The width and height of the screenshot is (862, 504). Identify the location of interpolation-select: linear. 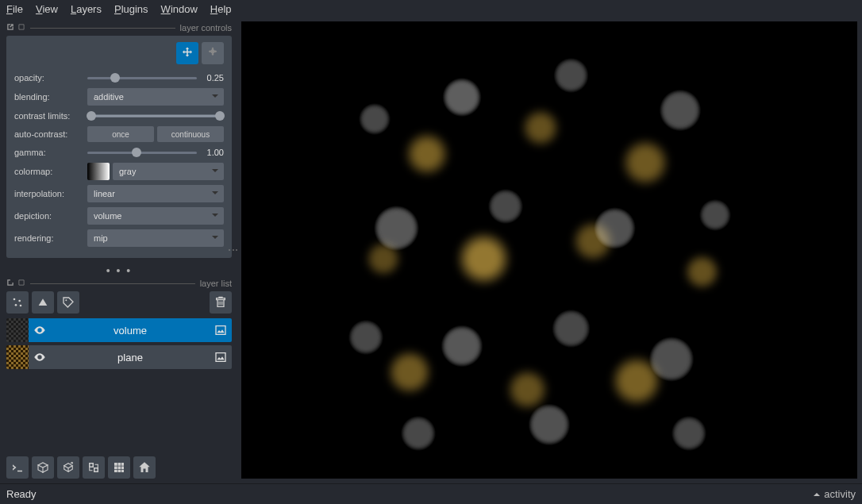
(156, 194).